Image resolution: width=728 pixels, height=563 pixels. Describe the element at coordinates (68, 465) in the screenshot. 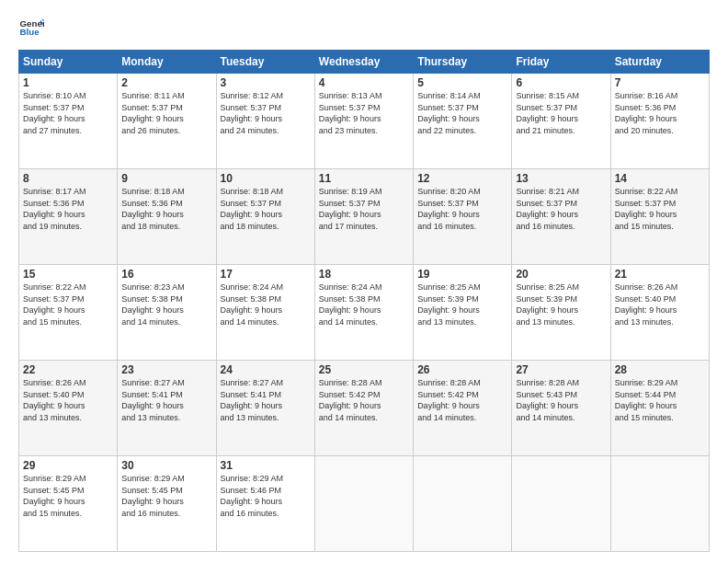

I see `day-number: 29` at that location.